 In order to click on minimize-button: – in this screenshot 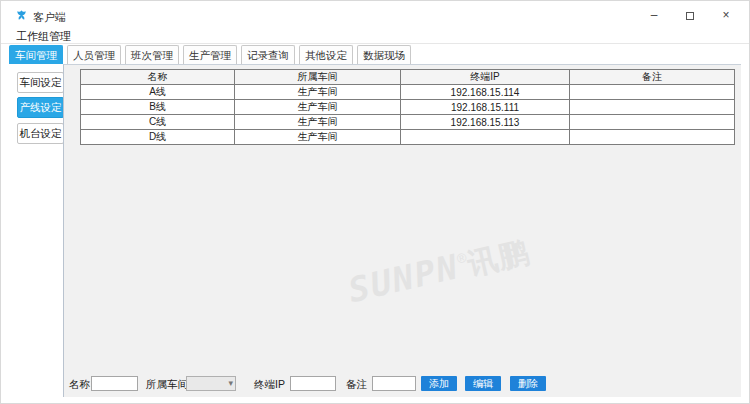, I will do `click(654, 15)`.